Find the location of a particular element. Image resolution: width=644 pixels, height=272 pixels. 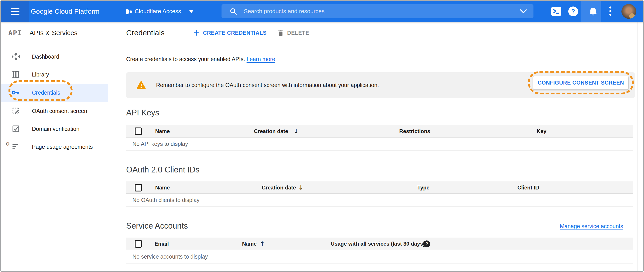

column-header-usage: Usage with all services (last 30 days) is located at coordinates (378, 244).